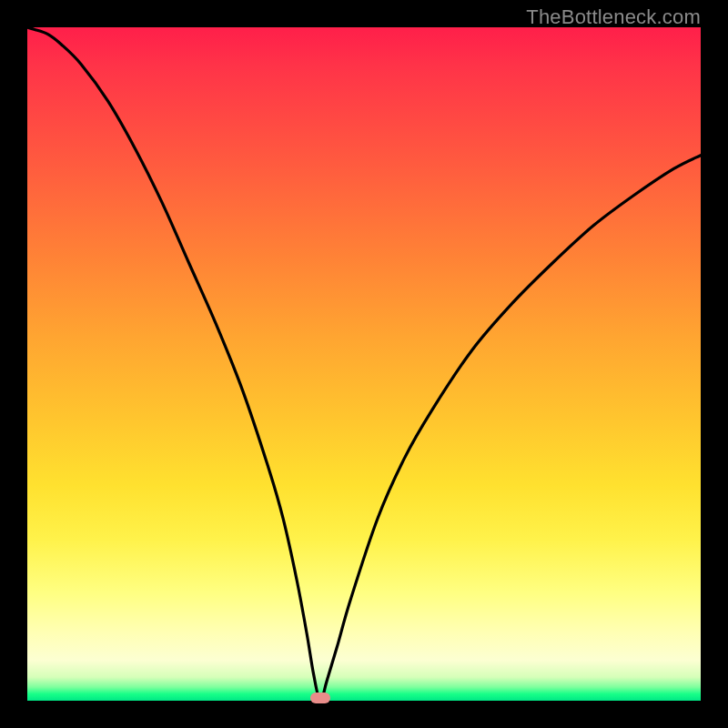 Image resolution: width=728 pixels, height=728 pixels. What do you see at coordinates (613, 17) in the screenshot?
I see `watermark-text: TheBottleneck.com` at bounding box center [613, 17].